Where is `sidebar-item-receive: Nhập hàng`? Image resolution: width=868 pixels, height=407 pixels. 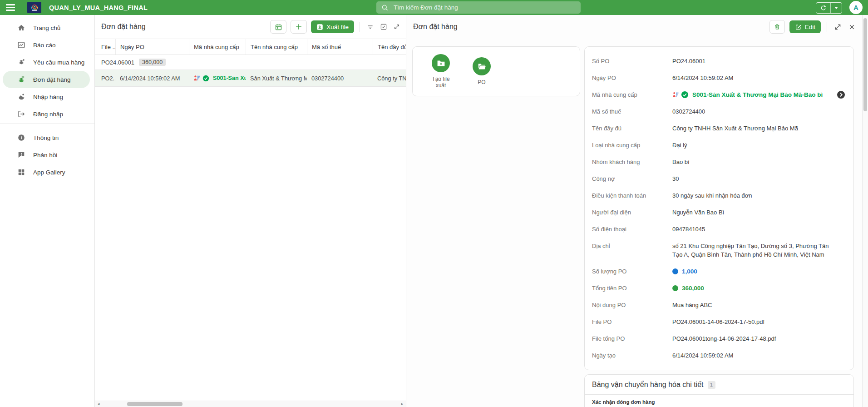
sidebar-item-receive: Nhập hàng is located at coordinates (47, 97).